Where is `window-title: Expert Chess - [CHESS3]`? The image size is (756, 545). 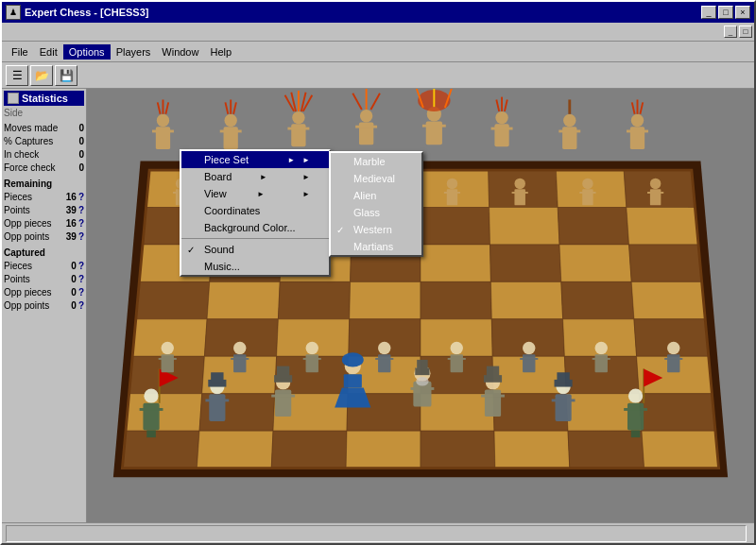
window-title: Expert Chess - [CHESS3] is located at coordinates (87, 12).